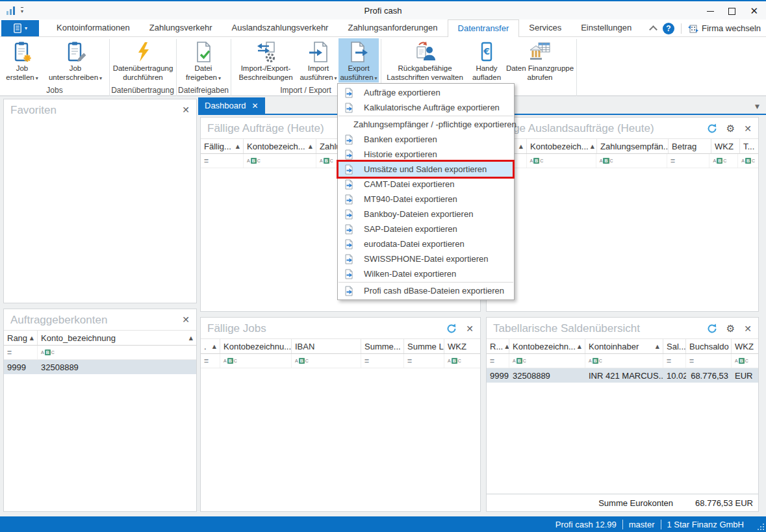 The width and height of the screenshot is (766, 532). Describe the element at coordinates (622, 375) in the screenshot. I see `table-row: 9999 32508889 INR 421 MARCUS... 10.02. 6…` at that location.